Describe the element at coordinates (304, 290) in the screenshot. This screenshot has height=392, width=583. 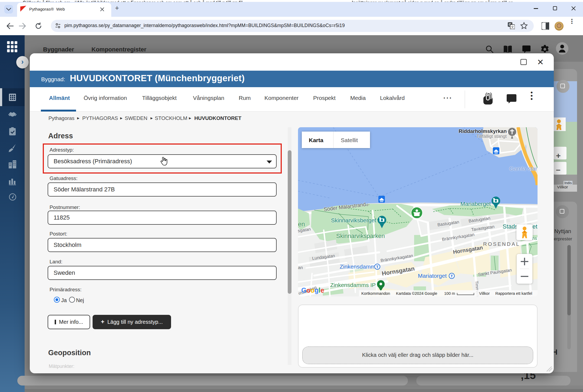
I see `svg-text: G` at that location.